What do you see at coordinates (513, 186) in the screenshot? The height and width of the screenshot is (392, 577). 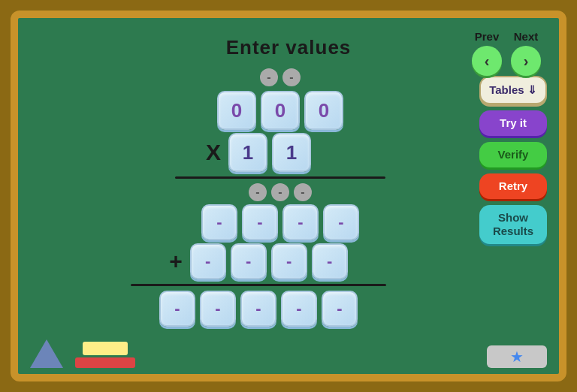 I see `retry-button: Retry` at bounding box center [513, 186].